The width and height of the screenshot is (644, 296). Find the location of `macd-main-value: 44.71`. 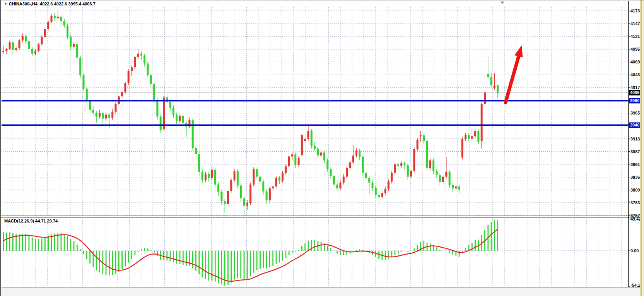

macd-main-value: 44.71 is located at coordinates (41, 221).